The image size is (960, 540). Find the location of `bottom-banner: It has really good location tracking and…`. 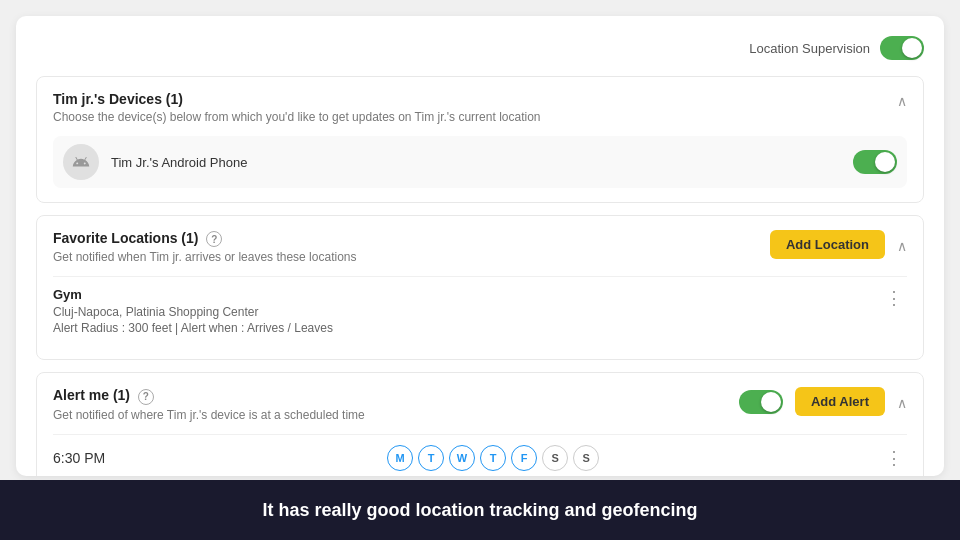

bottom-banner: It has really good location tracking and… is located at coordinates (480, 510).